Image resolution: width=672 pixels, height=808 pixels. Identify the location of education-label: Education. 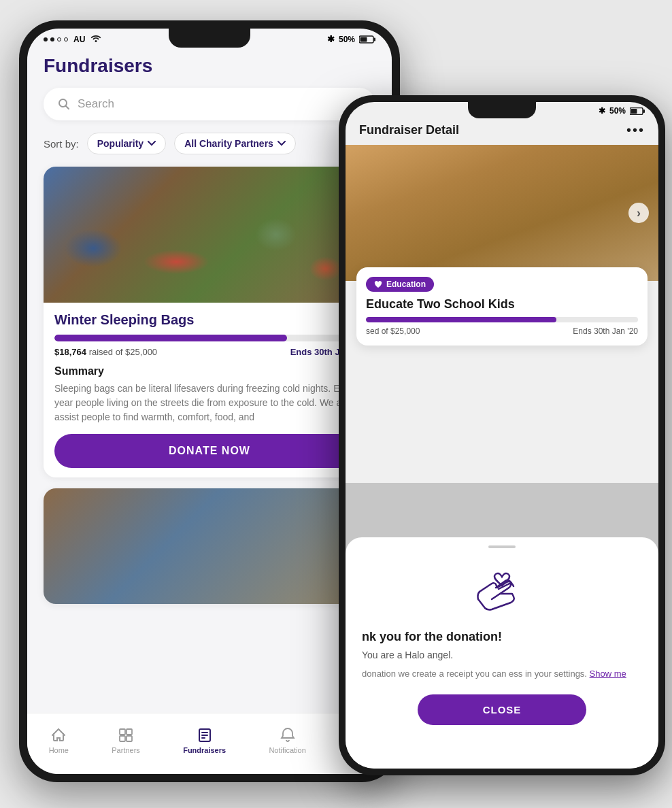
(406, 284).